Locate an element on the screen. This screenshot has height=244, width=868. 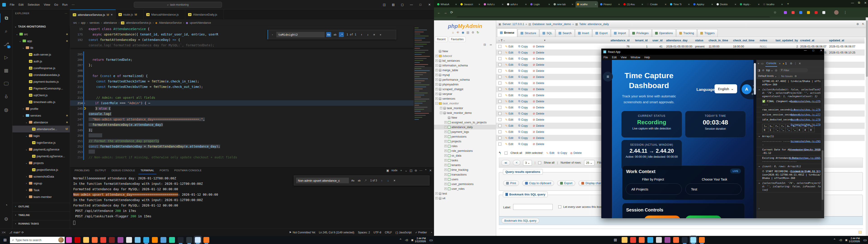
volume-icon: ◁)) is located at coordinates (840, 240).